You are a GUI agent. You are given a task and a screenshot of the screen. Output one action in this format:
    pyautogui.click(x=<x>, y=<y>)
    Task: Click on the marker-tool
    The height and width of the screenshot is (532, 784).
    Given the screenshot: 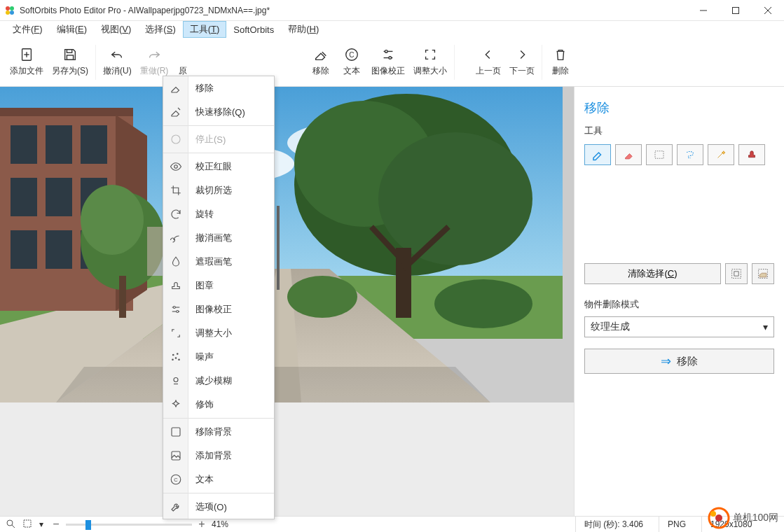 What is the action you would take?
    pyautogui.click(x=598, y=155)
    